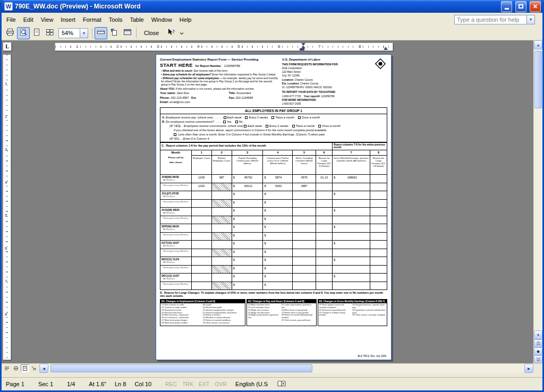 The width and height of the screenshot is (544, 392). Describe the element at coordinates (182, 369) in the screenshot. I see `horizontal-scroll-thumb` at that location.